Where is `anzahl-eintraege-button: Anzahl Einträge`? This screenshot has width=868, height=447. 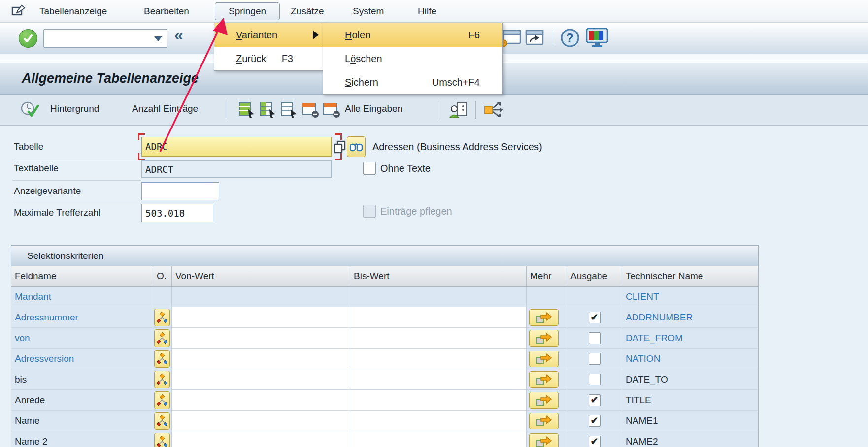 anzahl-eintraege-button: Anzahl Einträge is located at coordinates (165, 109).